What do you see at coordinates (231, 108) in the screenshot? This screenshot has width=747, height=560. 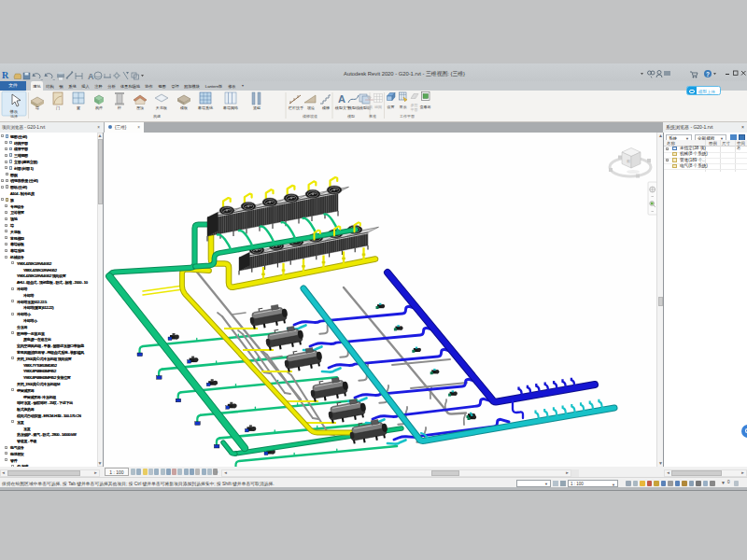 I see `svg-text: 幕墙网格` at bounding box center [231, 108].